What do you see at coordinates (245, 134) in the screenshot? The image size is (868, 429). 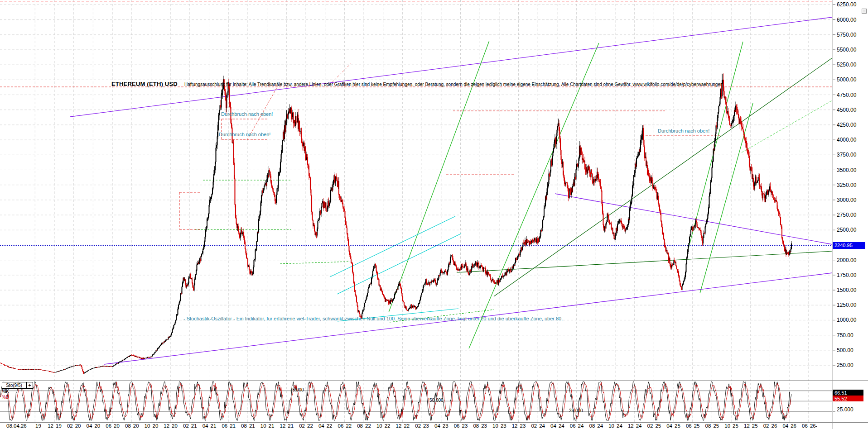 I see `breakout-annotation-2: Durchbruch nach oben!` at bounding box center [245, 134].